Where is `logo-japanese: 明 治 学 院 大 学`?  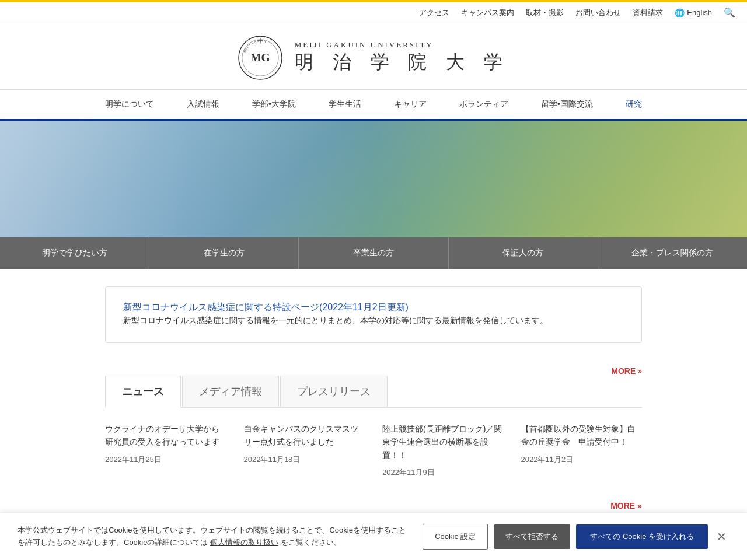 logo-japanese: 明 治 学 院 大 学 is located at coordinates (402, 62).